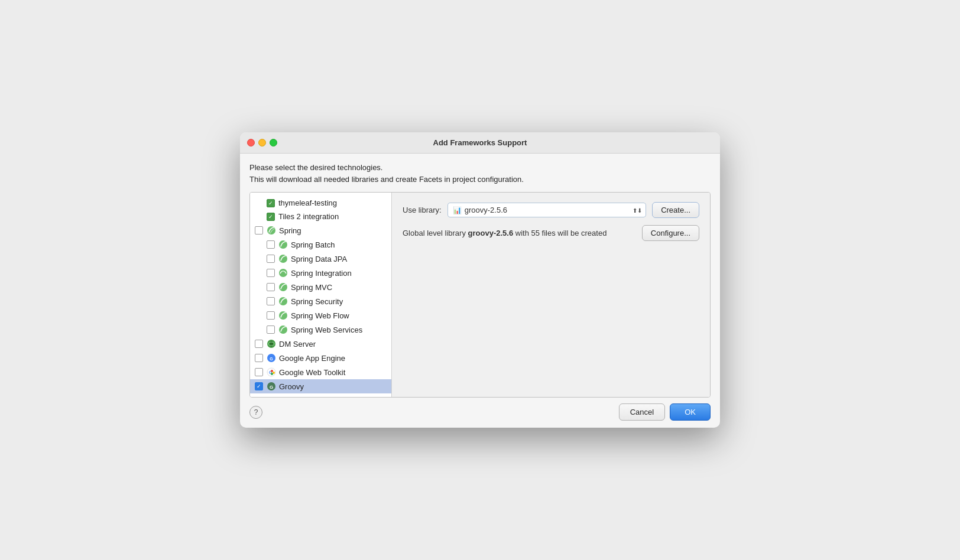 This screenshot has height=560, width=960. Describe the element at coordinates (271, 344) in the screenshot. I see `dm-server-icon` at that location.